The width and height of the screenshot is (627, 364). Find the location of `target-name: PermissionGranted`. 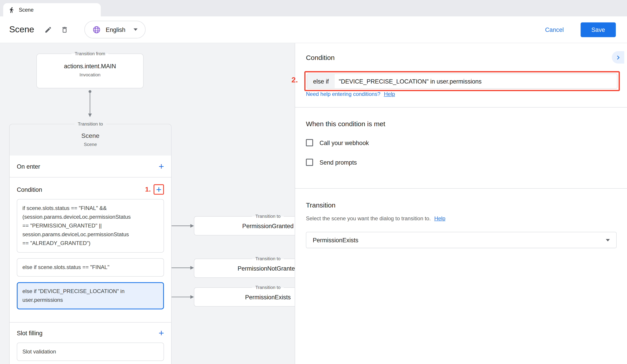

target-name: PermissionGranted is located at coordinates (268, 226).